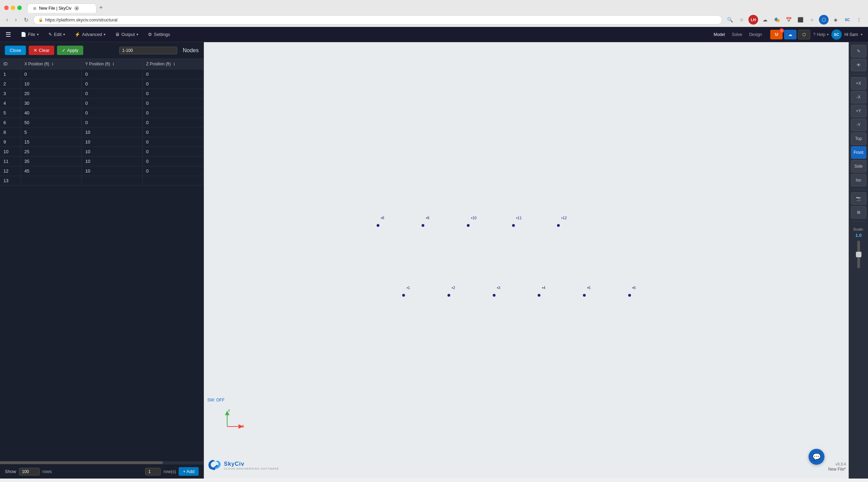 Image resolution: width=868 pixels, height=482 pixels. Describe the element at coordinates (753, 20) in the screenshot. I see `profile-icon: LH` at that location.